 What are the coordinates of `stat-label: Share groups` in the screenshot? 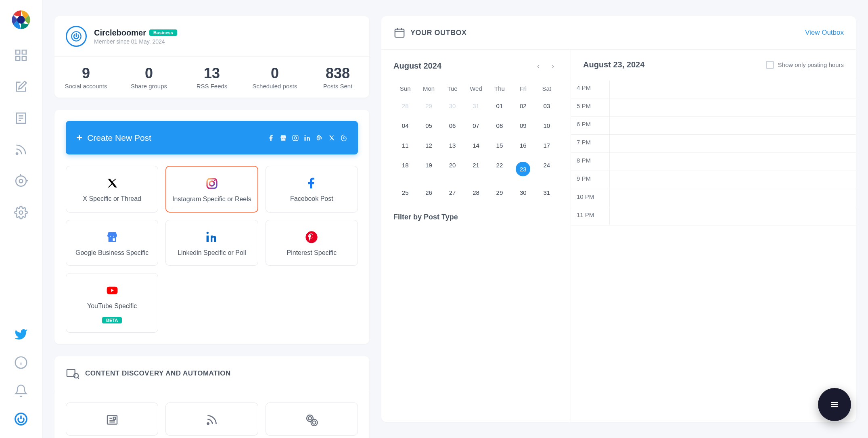 It's located at (149, 86).